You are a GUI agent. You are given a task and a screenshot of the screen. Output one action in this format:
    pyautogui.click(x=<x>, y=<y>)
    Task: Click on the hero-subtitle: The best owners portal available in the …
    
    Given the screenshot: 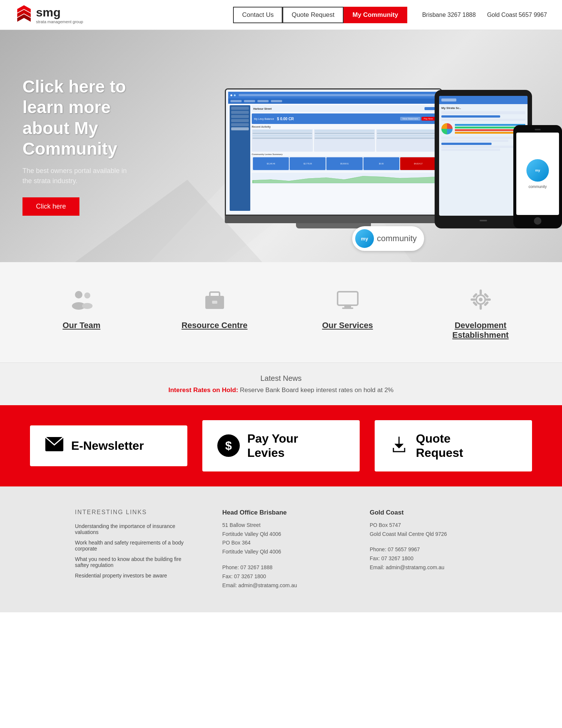 What is the action you would take?
    pyautogui.click(x=79, y=176)
    